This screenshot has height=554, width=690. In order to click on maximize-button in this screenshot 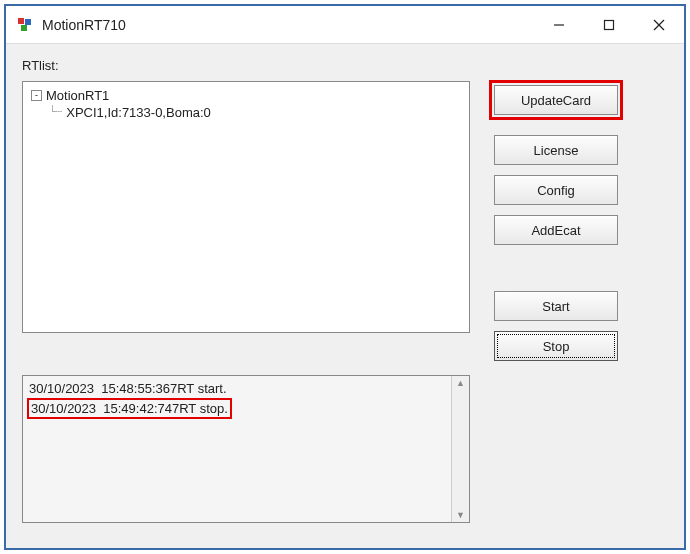, I will do `click(609, 24)`.